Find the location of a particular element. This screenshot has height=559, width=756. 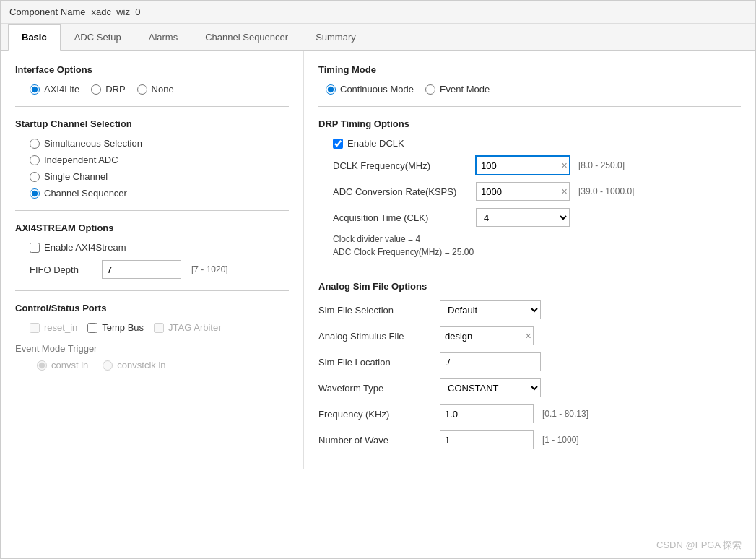

acquisition-select: 4 8 16 is located at coordinates (523, 217).